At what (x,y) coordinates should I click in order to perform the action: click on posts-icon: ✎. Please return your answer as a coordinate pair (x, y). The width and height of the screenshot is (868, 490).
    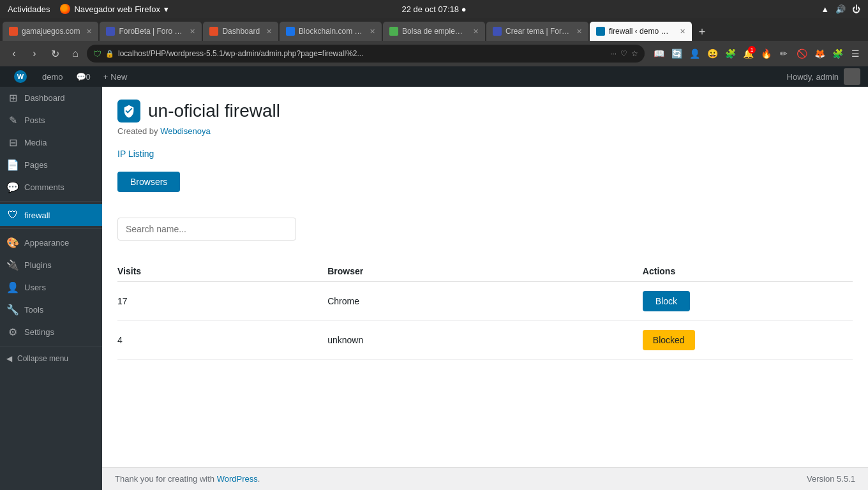
    Looking at the image, I should click on (13, 120).